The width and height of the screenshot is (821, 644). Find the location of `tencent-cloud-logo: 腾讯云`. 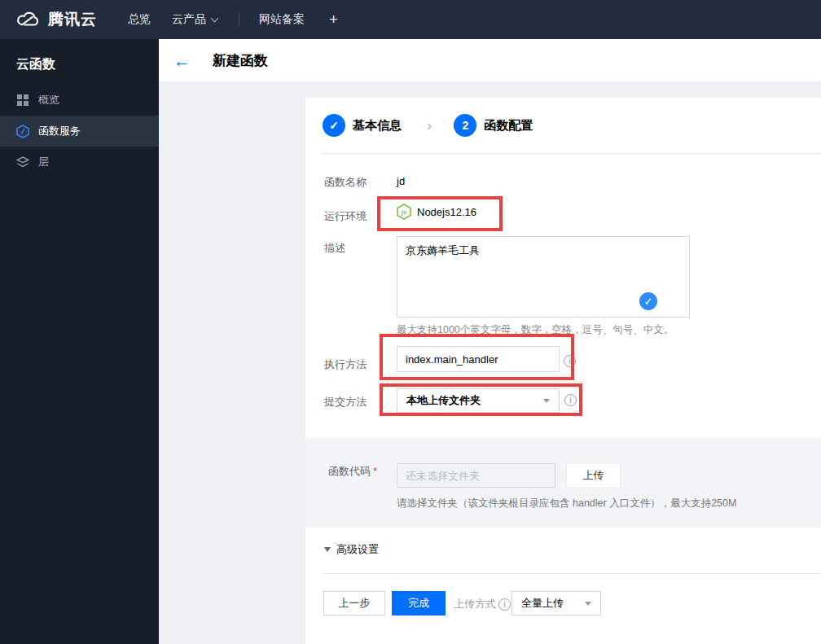

tencent-cloud-logo: 腾讯云 is located at coordinates (55, 20).